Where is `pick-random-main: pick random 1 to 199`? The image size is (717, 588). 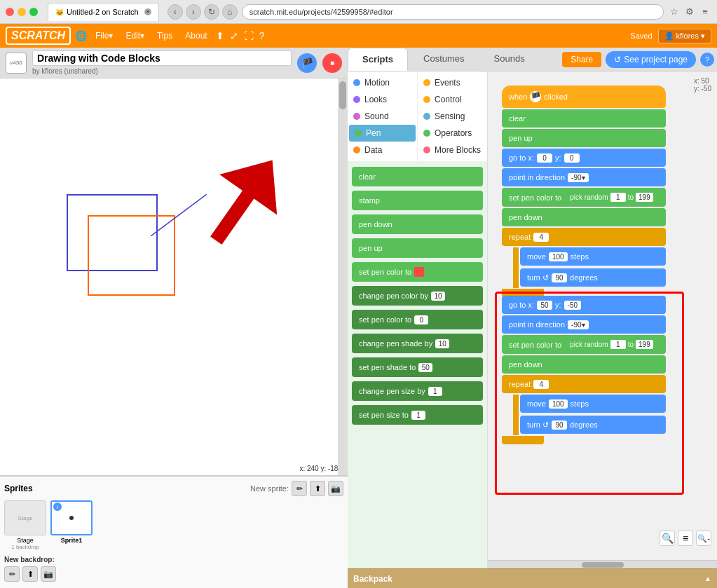 pick-random-main: pick random 1 to 199 is located at coordinates (611, 198).